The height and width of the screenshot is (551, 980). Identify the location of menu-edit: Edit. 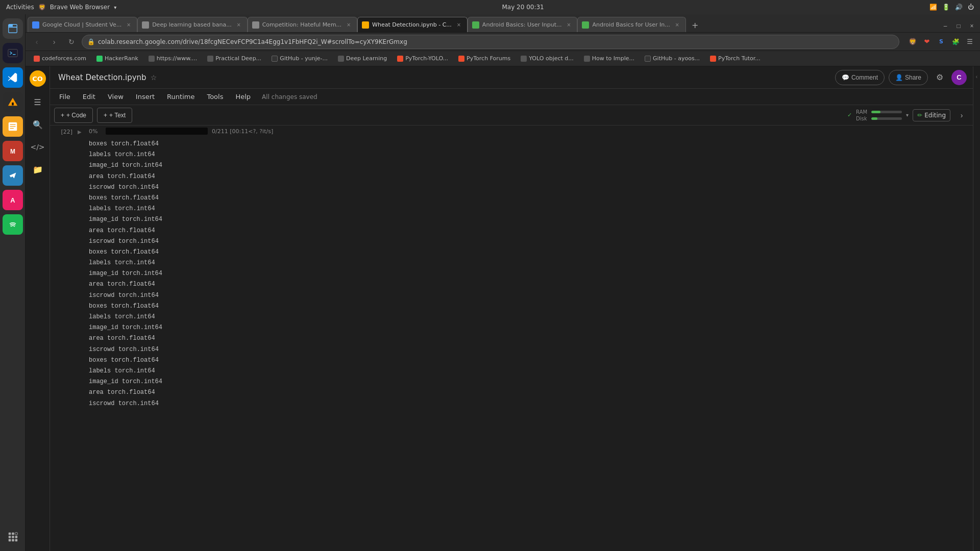
(89, 97).